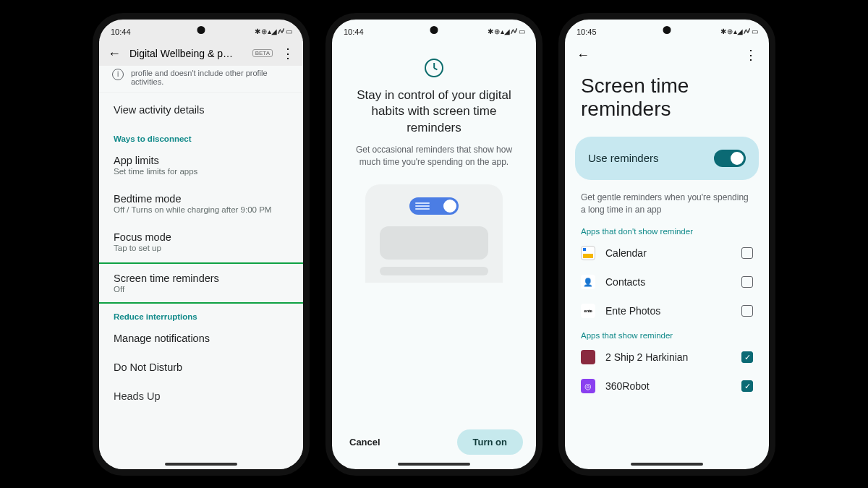  I want to click on setting-title: Heads Up, so click(201, 396).